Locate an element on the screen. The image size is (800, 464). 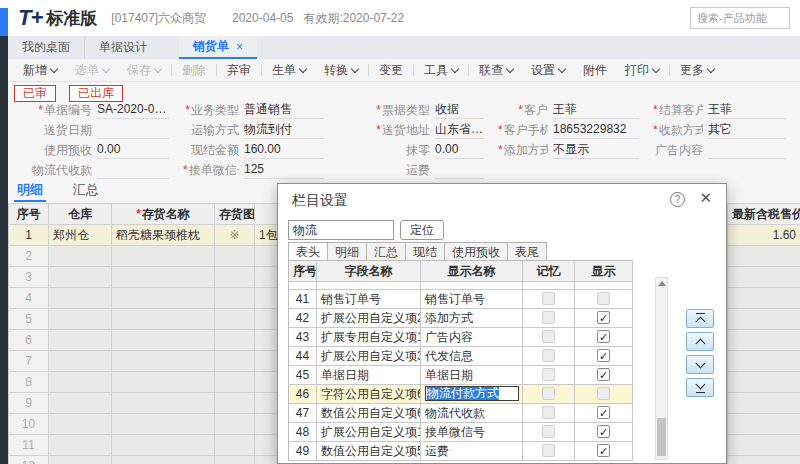
row-cell: ※ is located at coordinates (235, 236).